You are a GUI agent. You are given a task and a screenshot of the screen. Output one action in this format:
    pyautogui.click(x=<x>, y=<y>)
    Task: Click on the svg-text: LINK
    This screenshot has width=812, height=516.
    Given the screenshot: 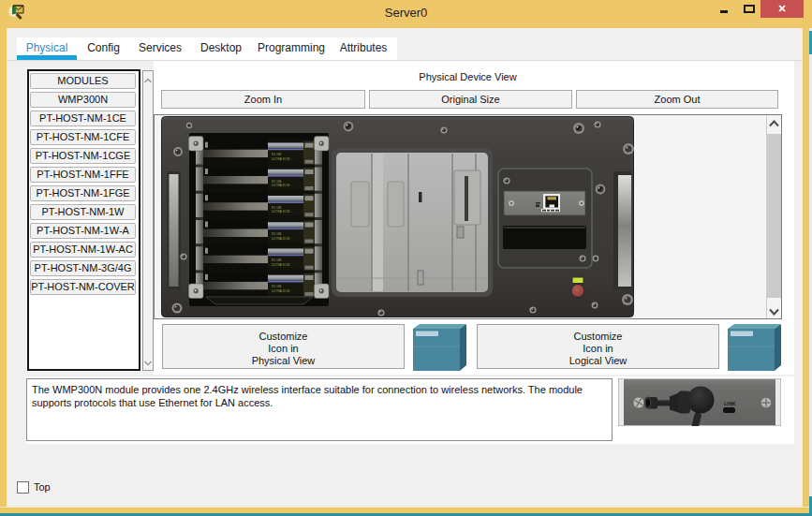 What is the action you would take?
    pyautogui.click(x=731, y=404)
    